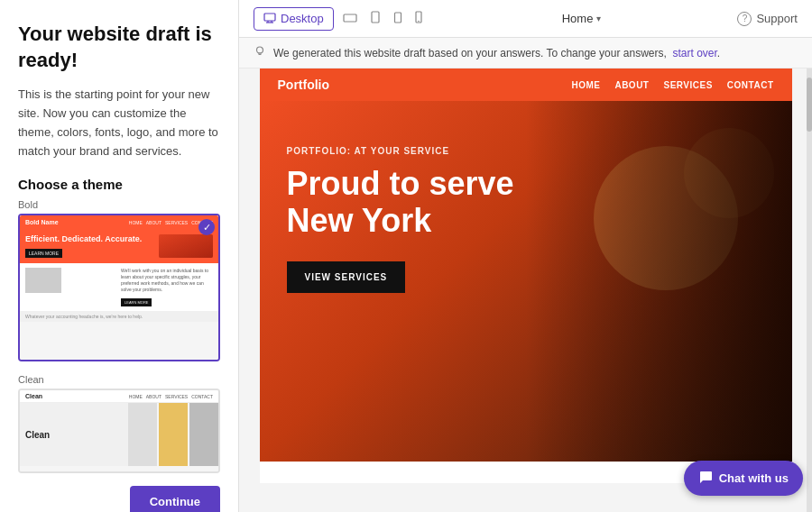  What do you see at coordinates (599, 18) in the screenshot?
I see `page-selector-arrow: ▾` at bounding box center [599, 18].